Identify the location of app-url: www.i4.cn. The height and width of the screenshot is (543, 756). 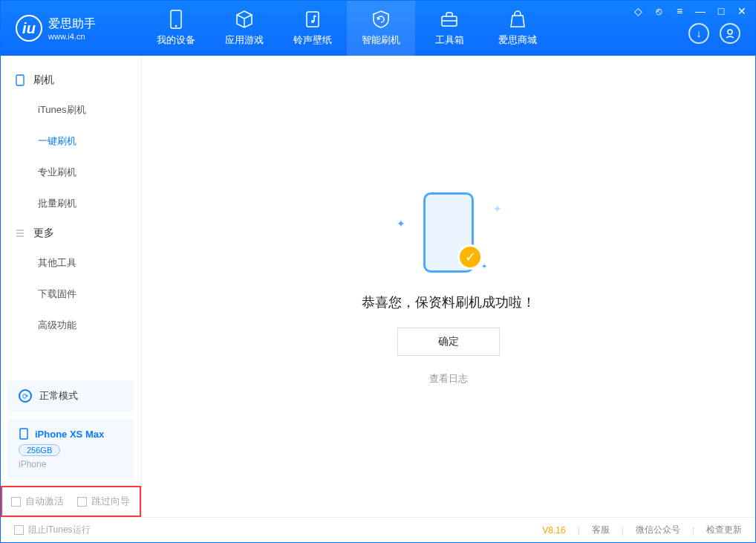
(72, 36).